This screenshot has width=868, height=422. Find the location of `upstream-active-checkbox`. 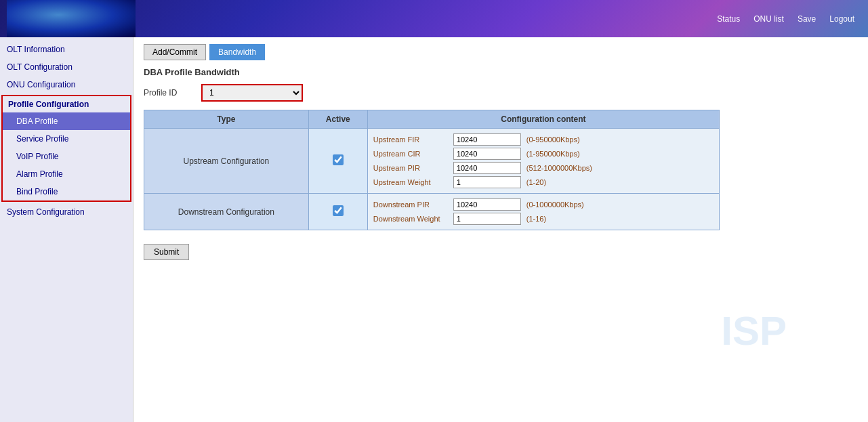

upstream-active-checkbox is located at coordinates (338, 160).